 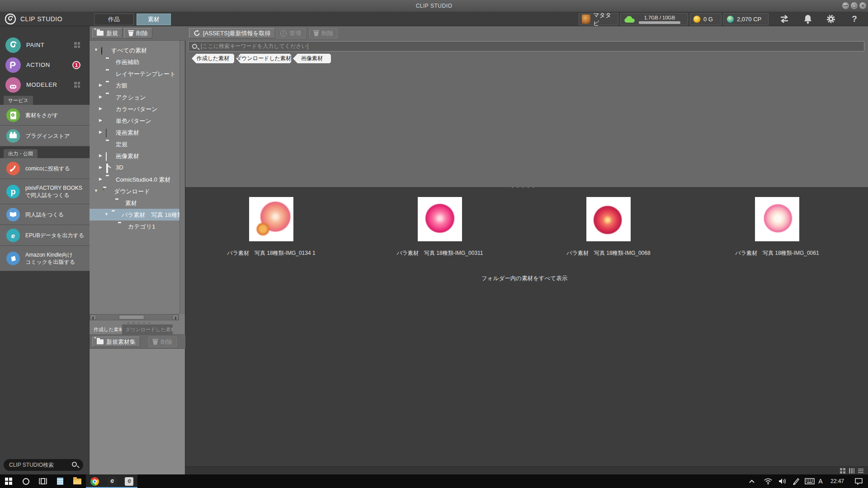 I want to click on show-hidden-icons-caret, so click(x=752, y=481).